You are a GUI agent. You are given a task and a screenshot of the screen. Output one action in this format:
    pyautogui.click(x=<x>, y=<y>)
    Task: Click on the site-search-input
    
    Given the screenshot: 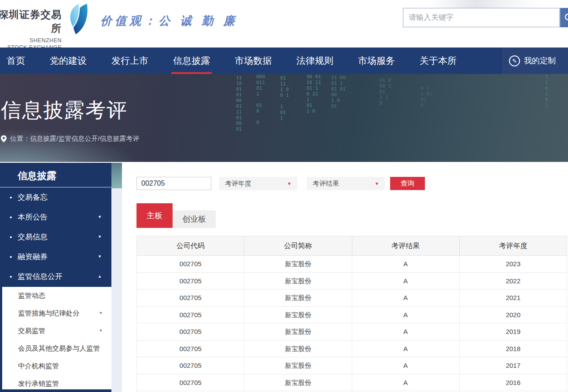 What is the action you would take?
    pyautogui.click(x=481, y=18)
    